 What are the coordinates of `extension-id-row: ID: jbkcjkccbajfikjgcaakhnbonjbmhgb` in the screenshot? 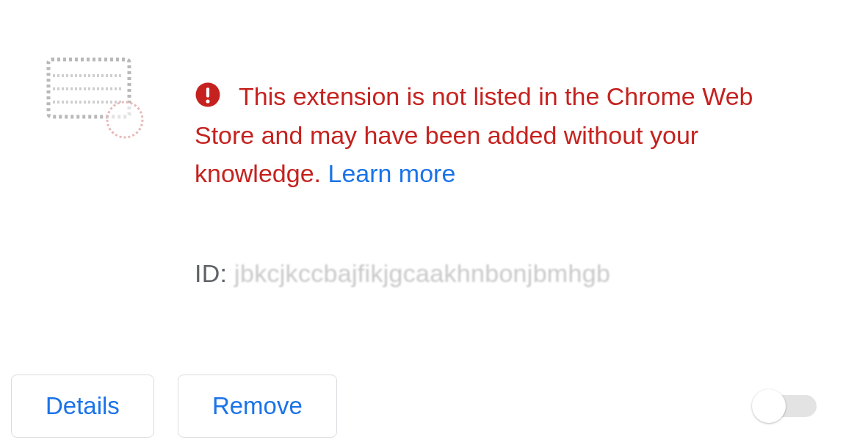 It's located at (505, 273).